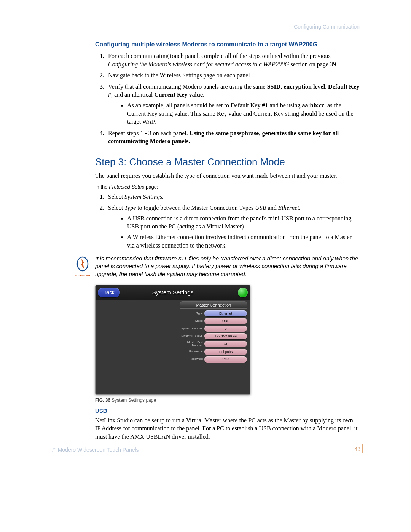  I want to click on field-label: System Number, so click(192, 329).